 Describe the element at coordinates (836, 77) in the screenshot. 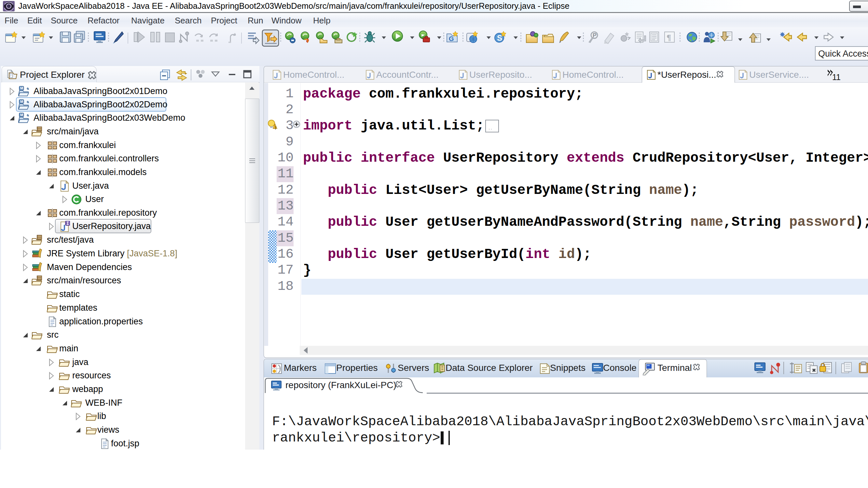

I see `svg-text: 11` at that location.